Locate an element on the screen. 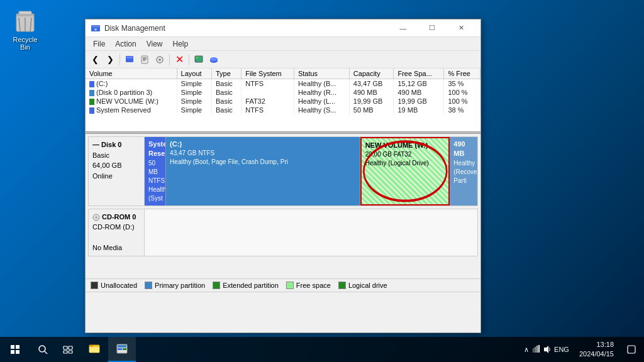  close-button: ✕ is located at coordinates (461, 28).